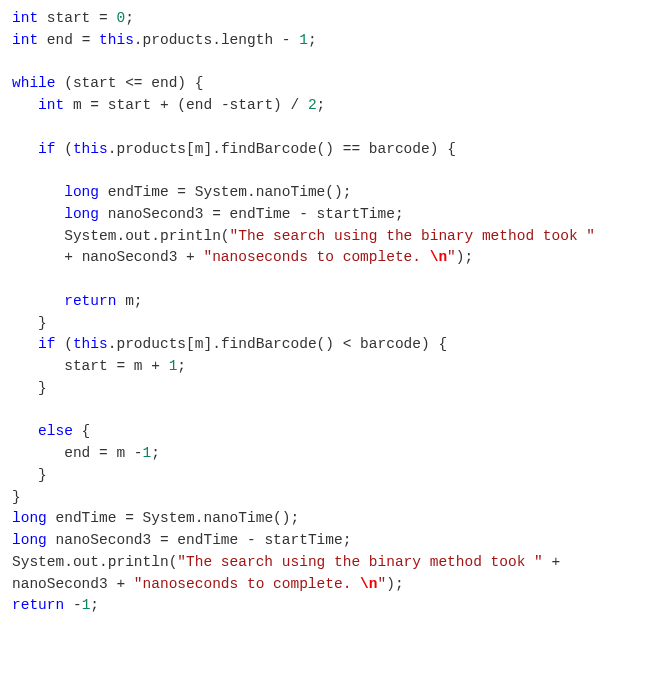  What do you see at coordinates (322, 367) in the screenshot?
I see `code-line: start = m + 1;` at bounding box center [322, 367].